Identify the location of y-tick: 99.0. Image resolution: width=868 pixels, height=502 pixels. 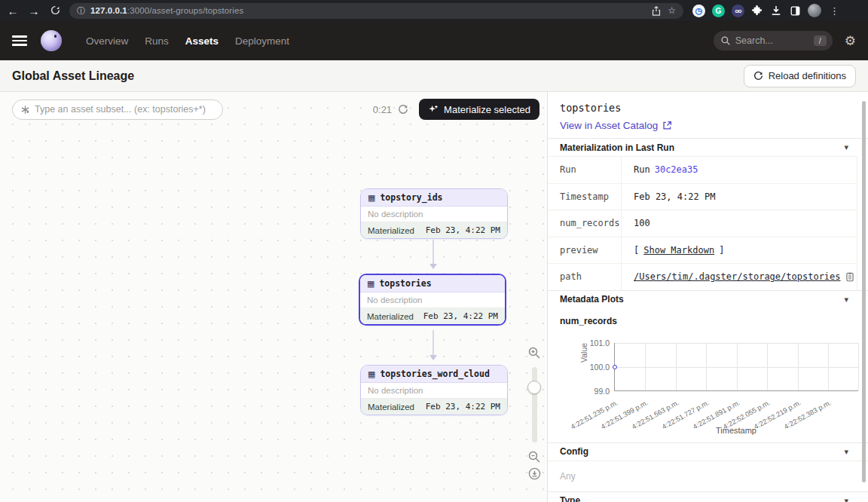
(591, 391).